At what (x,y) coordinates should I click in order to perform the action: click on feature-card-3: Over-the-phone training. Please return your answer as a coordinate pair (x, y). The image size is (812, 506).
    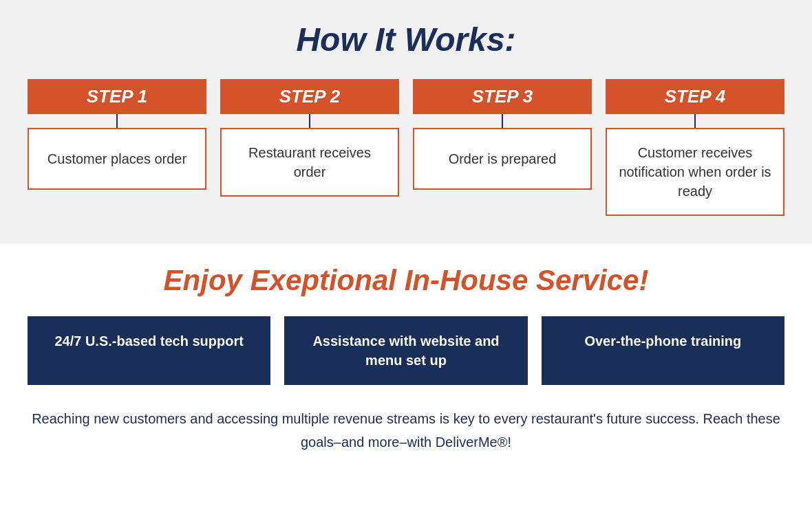
    Looking at the image, I should click on (663, 351).